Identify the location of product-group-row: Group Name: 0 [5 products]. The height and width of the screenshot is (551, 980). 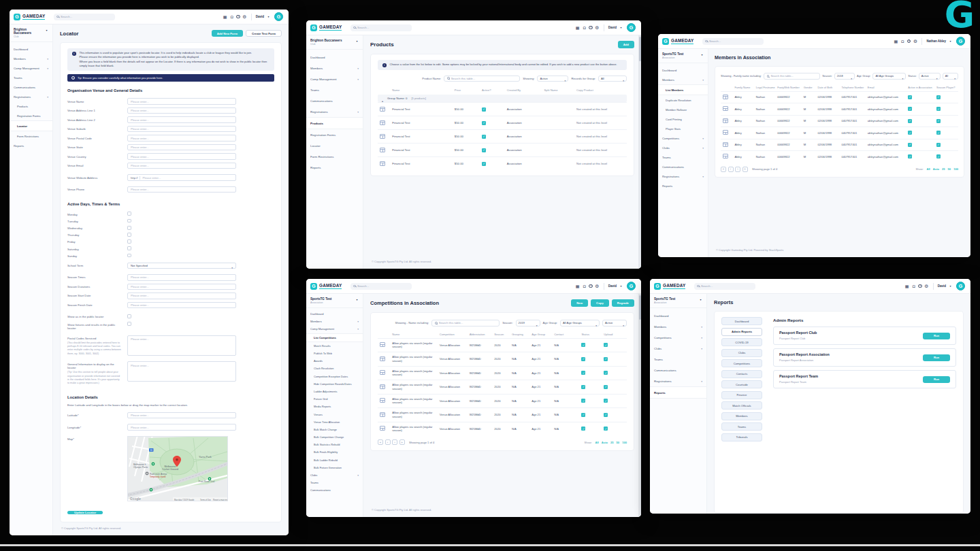
(502, 98).